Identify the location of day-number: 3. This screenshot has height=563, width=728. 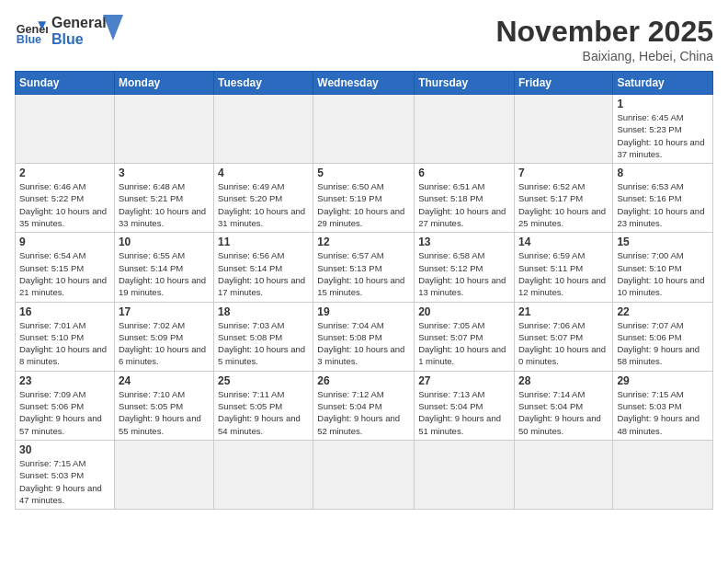
(164, 173).